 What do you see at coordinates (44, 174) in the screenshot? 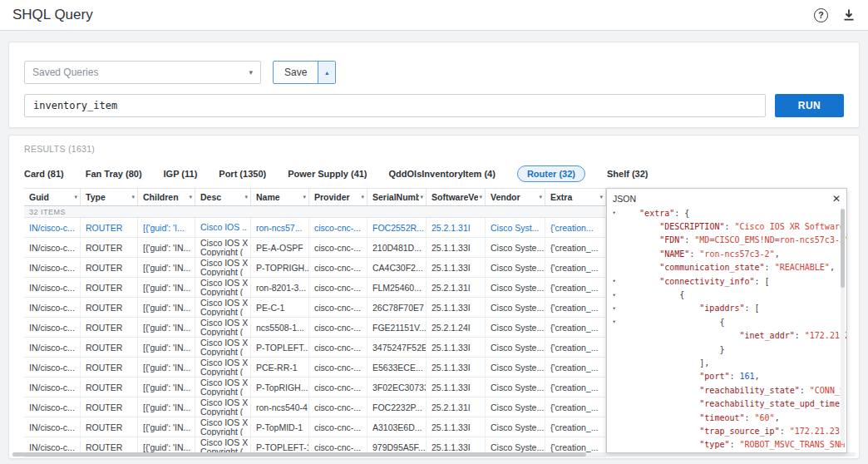
I see `filter-chip-card-81-: Card (81)` at bounding box center [44, 174].